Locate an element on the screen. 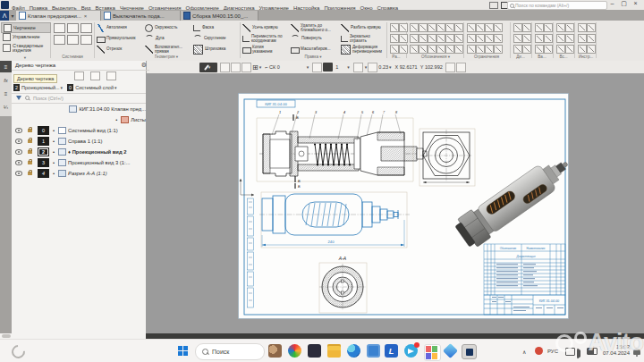 The image size is (644, 362). preview-icon is located at coordinates (73, 39).